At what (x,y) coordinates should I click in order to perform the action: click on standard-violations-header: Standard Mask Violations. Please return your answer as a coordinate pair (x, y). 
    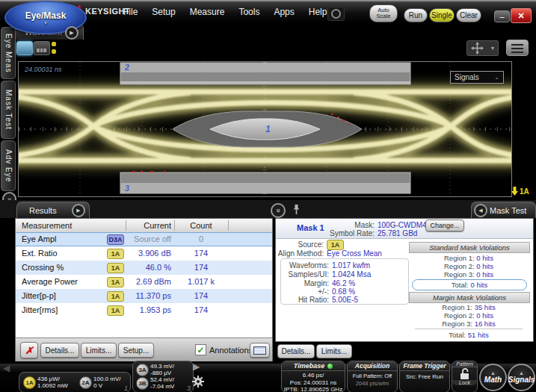
    Looking at the image, I should click on (469, 248).